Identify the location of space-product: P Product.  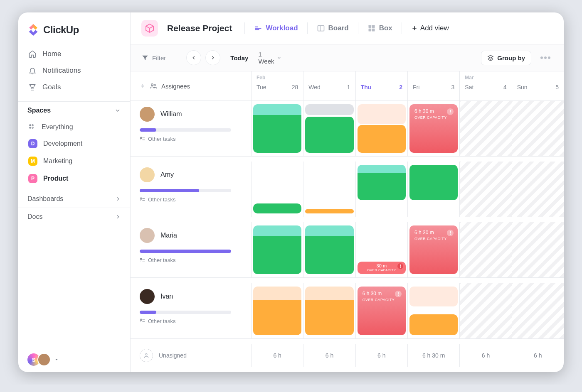
(74, 179).